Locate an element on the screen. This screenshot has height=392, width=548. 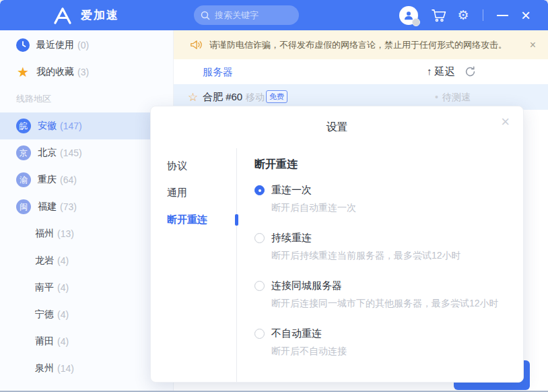
topbar-divider is located at coordinates (483, 15).